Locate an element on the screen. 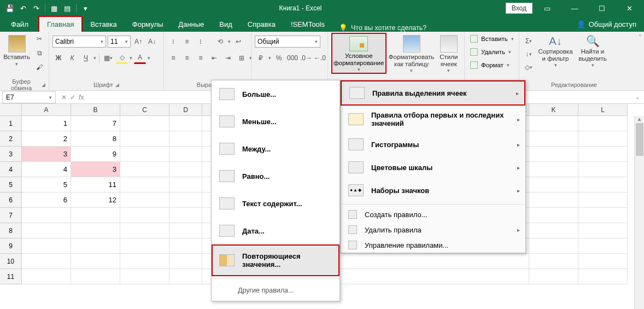 The height and width of the screenshot is (309, 644). delete-cells-button: Удалить▾ is located at coordinates (492, 52).